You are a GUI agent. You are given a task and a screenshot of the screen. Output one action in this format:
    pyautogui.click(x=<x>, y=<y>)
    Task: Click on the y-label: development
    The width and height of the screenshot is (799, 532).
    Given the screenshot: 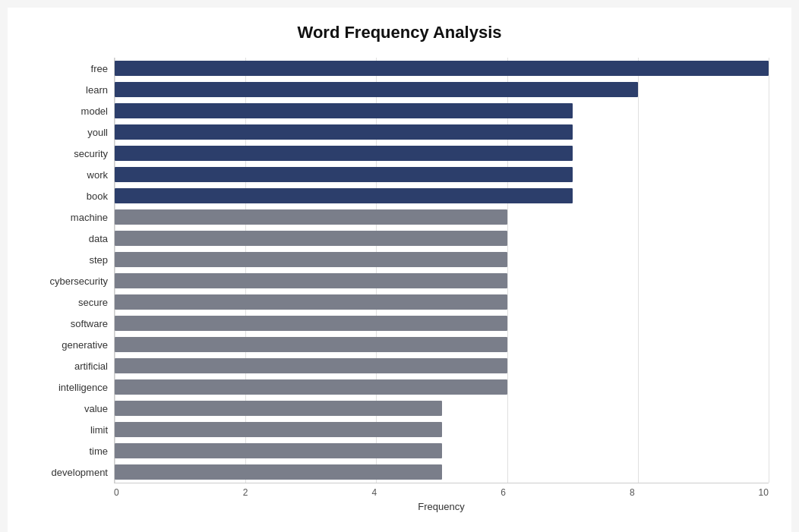 What is the action you would take?
    pyautogui.click(x=80, y=472)
    